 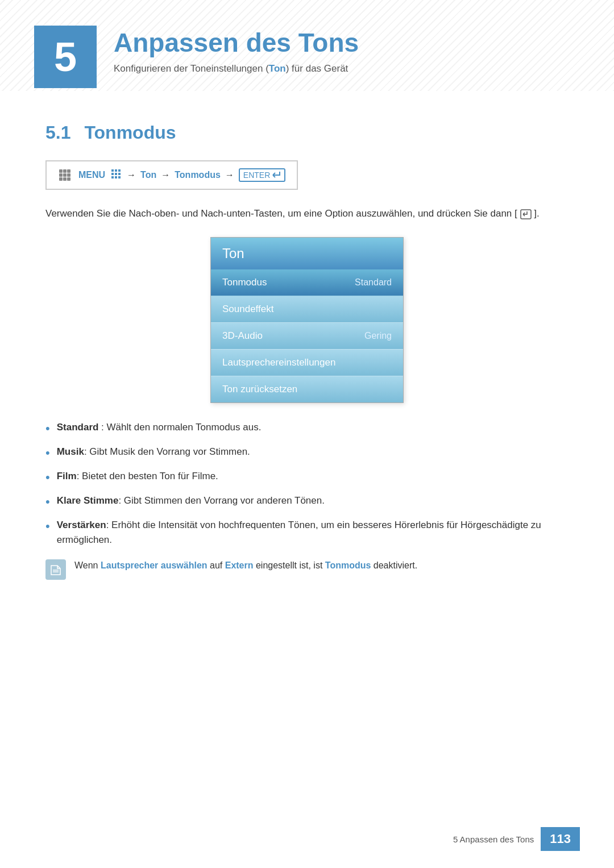 What do you see at coordinates (56, 570) in the screenshot?
I see `note-icon` at bounding box center [56, 570].